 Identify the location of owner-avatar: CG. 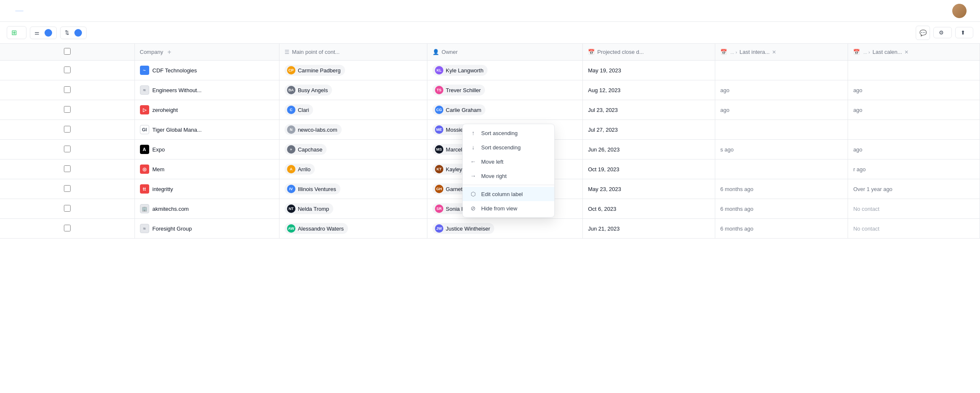
(439, 110).